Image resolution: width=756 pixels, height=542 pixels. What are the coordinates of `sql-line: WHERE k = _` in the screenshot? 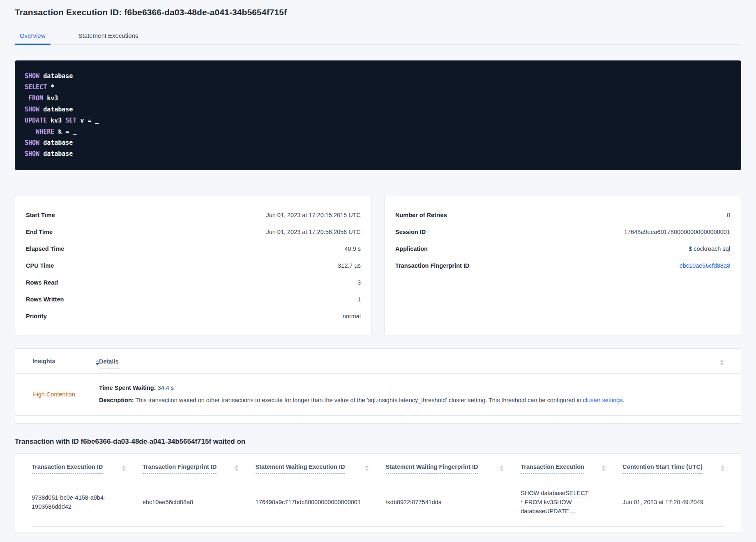 It's located at (378, 132).